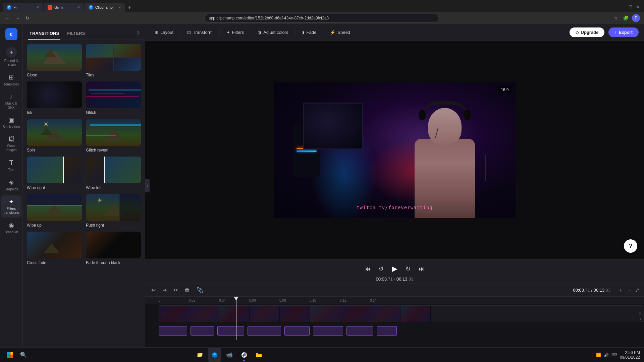  What do you see at coordinates (64, 7) in the screenshot?
I see `browser-tab-gmail: Gm In ×` at bounding box center [64, 7].